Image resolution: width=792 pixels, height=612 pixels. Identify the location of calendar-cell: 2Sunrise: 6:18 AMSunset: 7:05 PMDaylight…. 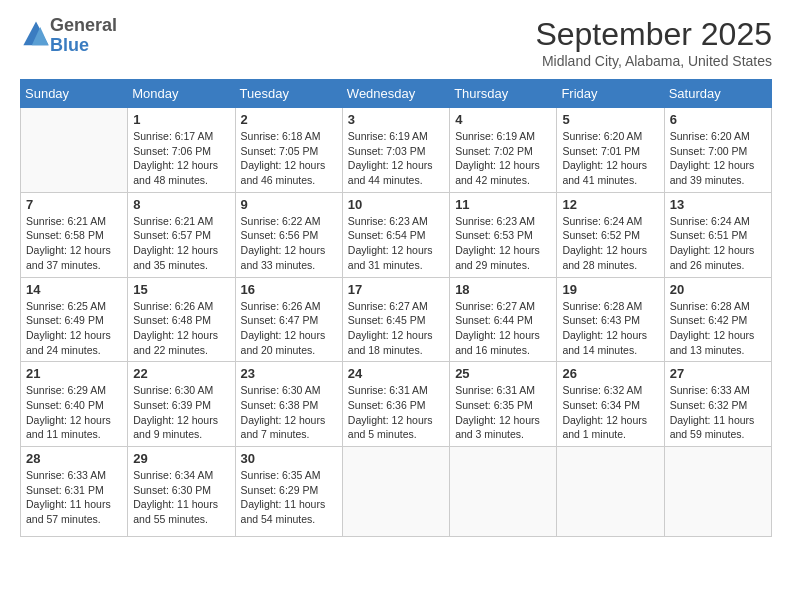
(288, 150).